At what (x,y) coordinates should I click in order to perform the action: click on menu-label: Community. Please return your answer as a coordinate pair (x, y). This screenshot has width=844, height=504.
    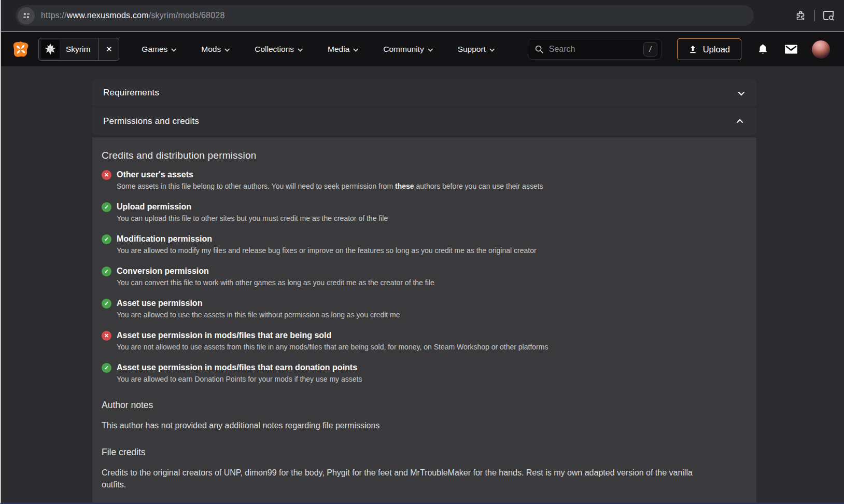
    Looking at the image, I should click on (403, 49).